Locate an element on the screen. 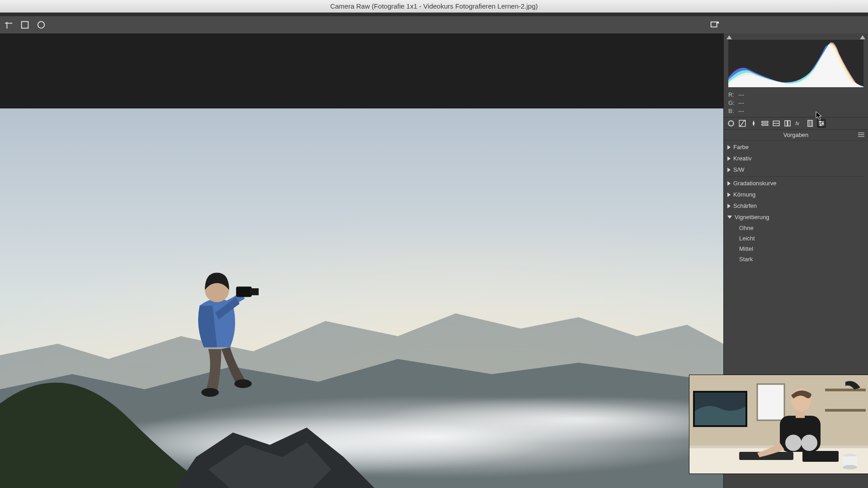 This screenshot has width=868, height=488. rgb-b-label: B: is located at coordinates (733, 111).